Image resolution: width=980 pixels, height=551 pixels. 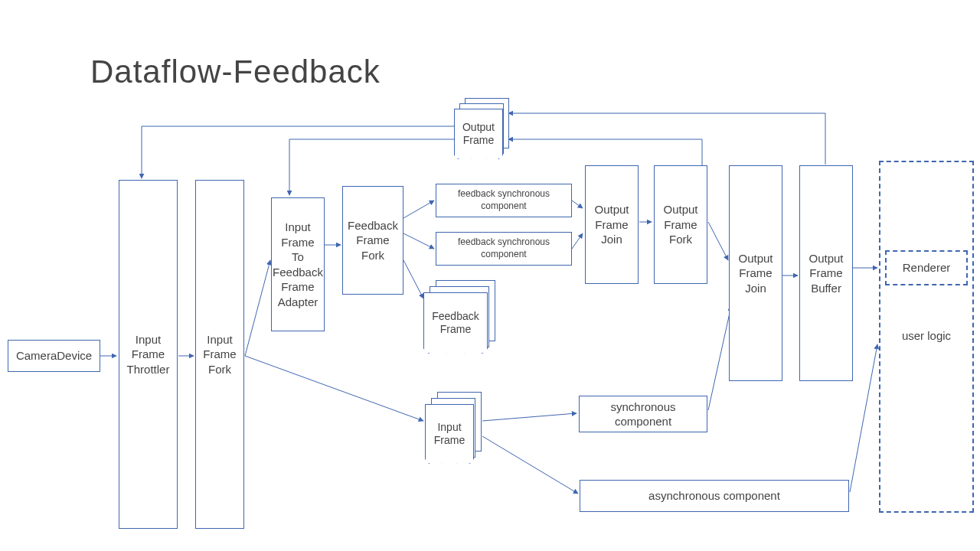 What do you see at coordinates (643, 414) in the screenshot?
I see `node-sync-component: synchronous component` at bounding box center [643, 414].